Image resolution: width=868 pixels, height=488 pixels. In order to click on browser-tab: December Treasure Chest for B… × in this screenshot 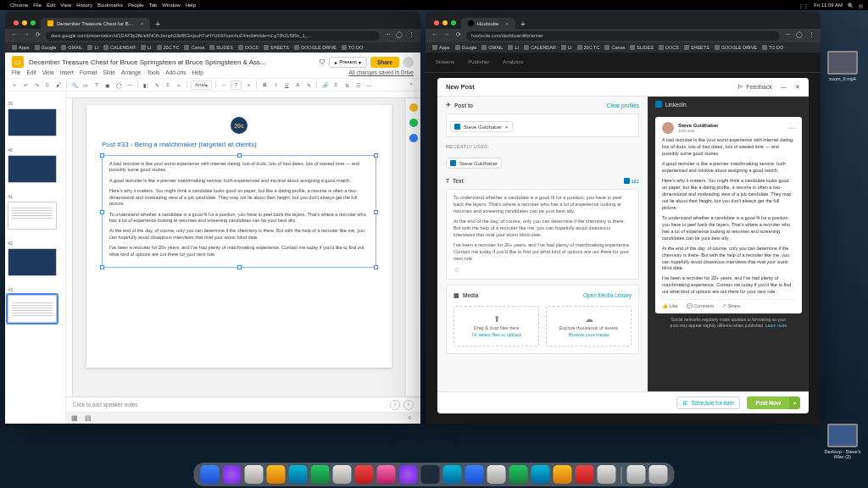, I will do `click(95, 24)`.